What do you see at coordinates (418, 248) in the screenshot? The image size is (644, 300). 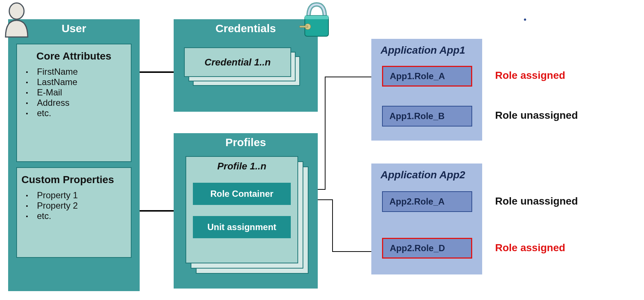 I see `role-label: App2.Role_D` at bounding box center [418, 248].